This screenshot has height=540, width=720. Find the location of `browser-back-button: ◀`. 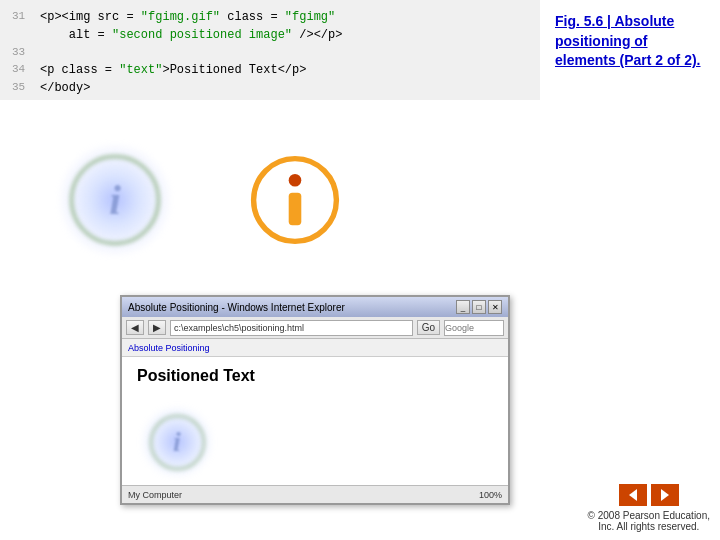

browser-back-button: ◀ is located at coordinates (135, 328).